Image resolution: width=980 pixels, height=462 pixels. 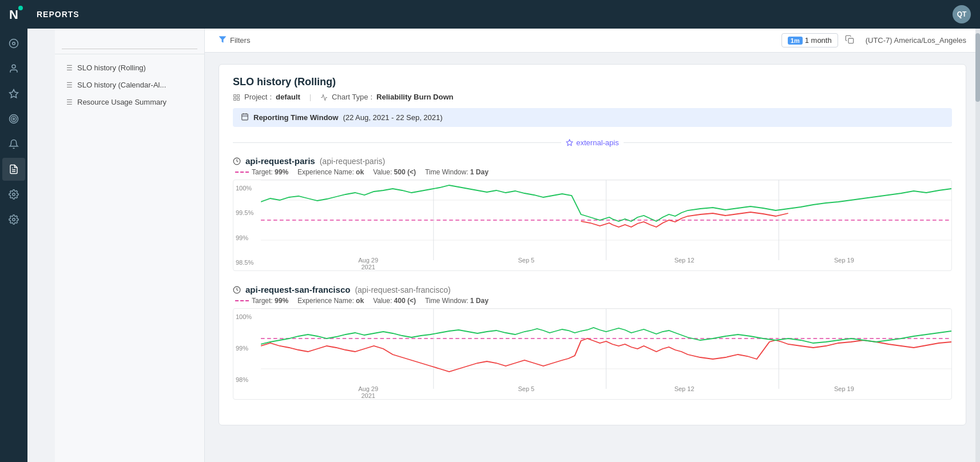 I want to click on report-meta: Project : default | Chart Type : Reliabi…, so click(x=593, y=97).